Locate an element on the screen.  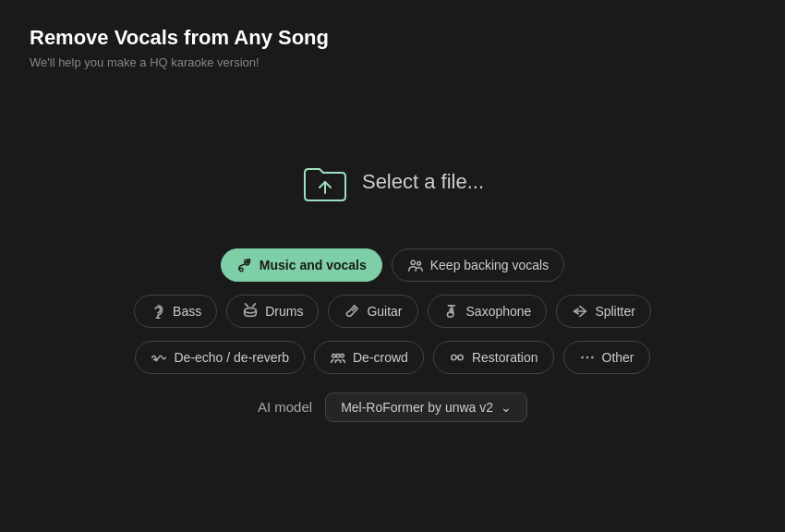
sax-icon is located at coordinates (452, 311).